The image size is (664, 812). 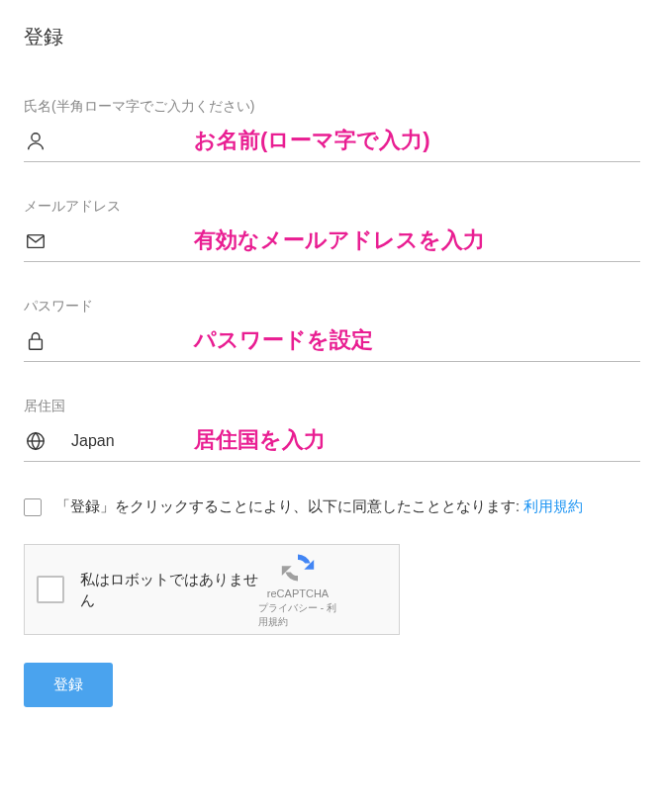 What do you see at coordinates (332, 307) in the screenshot?
I see `password-label: パスワード` at bounding box center [332, 307].